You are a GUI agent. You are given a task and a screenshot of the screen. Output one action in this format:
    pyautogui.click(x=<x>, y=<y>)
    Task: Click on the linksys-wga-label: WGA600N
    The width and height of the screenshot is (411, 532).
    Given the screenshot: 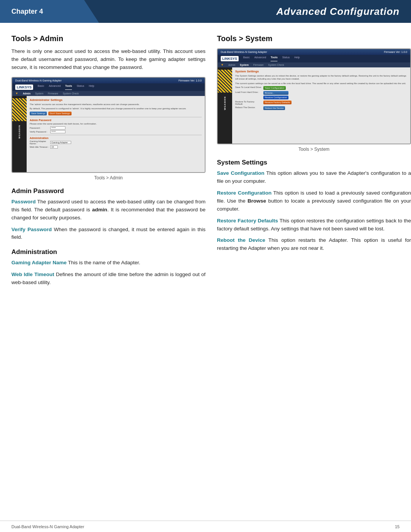 What is the action you would take?
    pyautogui.click(x=19, y=132)
    